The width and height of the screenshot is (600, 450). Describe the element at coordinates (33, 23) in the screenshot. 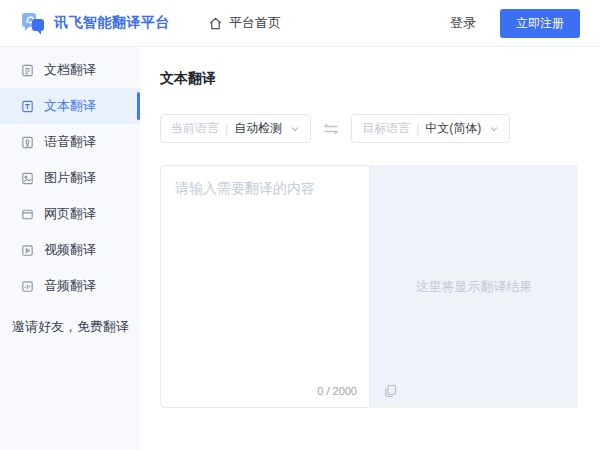

I see `logo-icon` at that location.